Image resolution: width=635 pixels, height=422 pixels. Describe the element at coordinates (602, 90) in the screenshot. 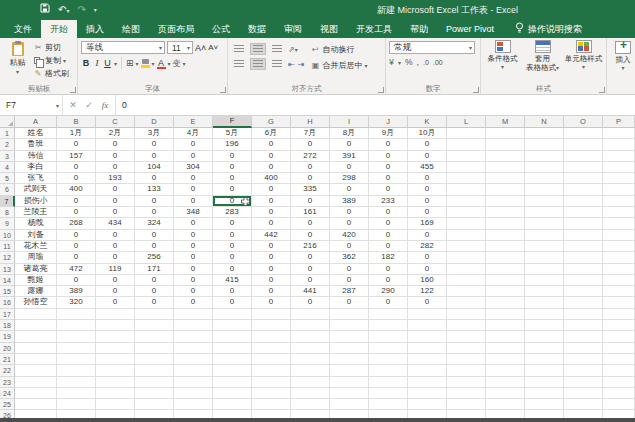

I see `styles-dialog-launcher` at that location.